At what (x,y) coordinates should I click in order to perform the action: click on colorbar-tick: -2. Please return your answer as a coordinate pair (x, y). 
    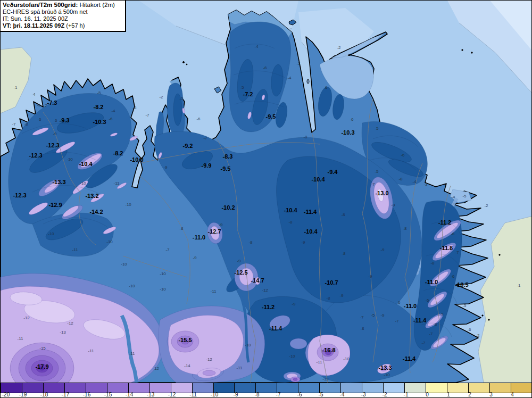
    Looking at the image, I should click on (385, 395).